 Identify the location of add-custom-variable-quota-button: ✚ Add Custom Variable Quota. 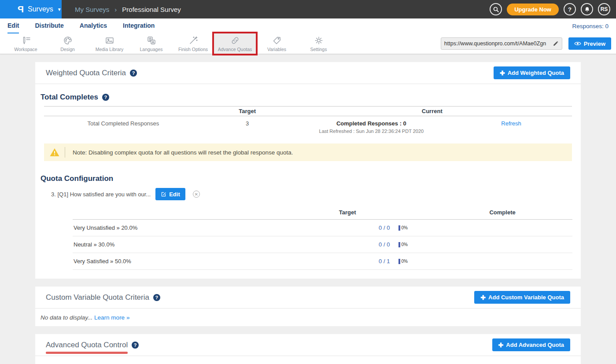
(522, 298).